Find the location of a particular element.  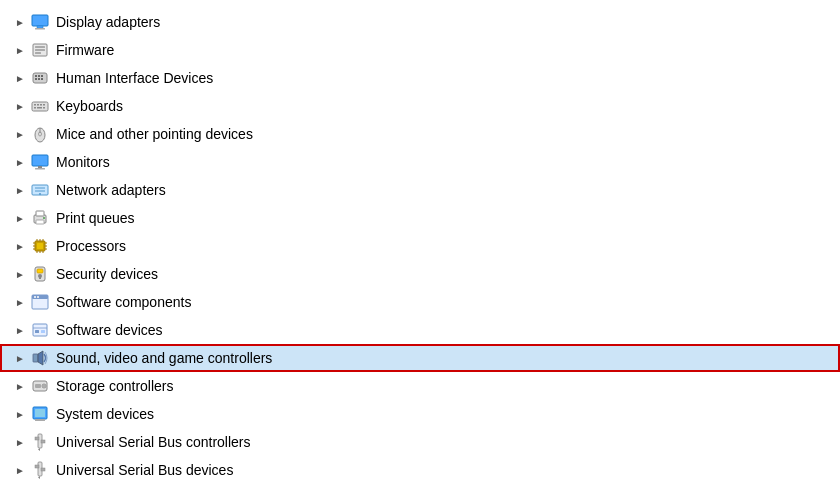

expand-chevron-display-adapters: ► is located at coordinates (20, 22).